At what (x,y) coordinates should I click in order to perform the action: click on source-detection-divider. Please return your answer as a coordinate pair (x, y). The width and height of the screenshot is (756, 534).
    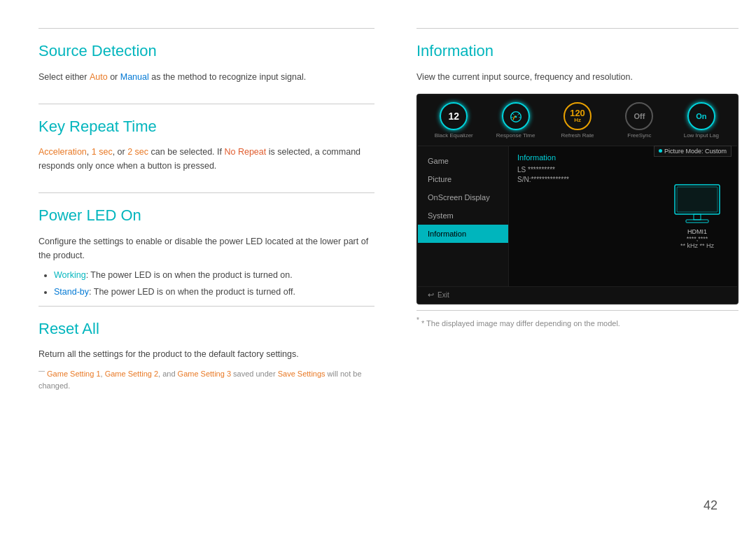
    Looking at the image, I should click on (206, 28).